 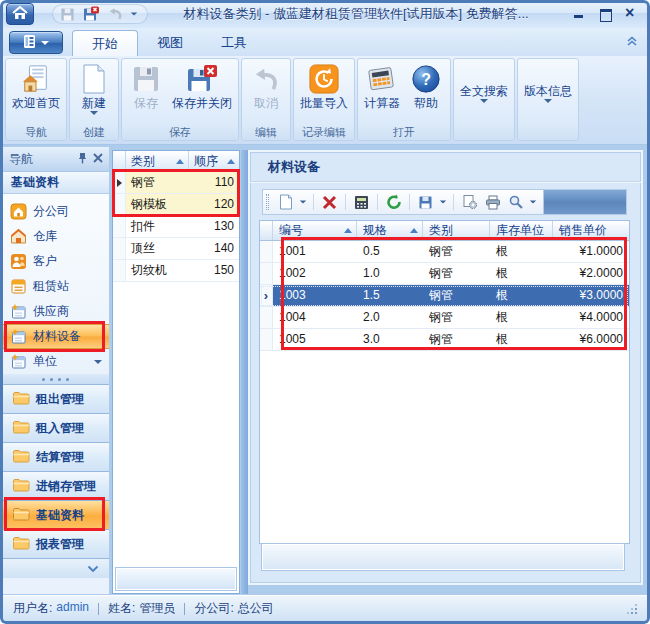 I want to click on pin-icon, so click(x=82, y=160).